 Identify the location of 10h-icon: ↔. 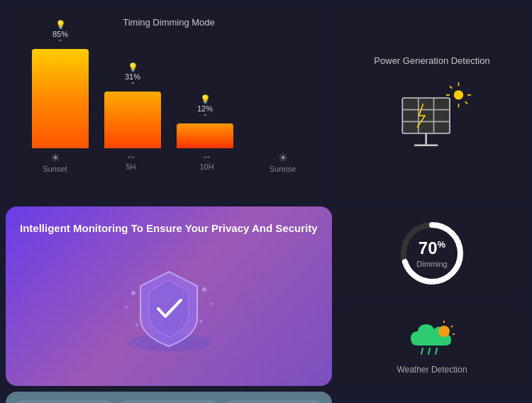
(207, 157).